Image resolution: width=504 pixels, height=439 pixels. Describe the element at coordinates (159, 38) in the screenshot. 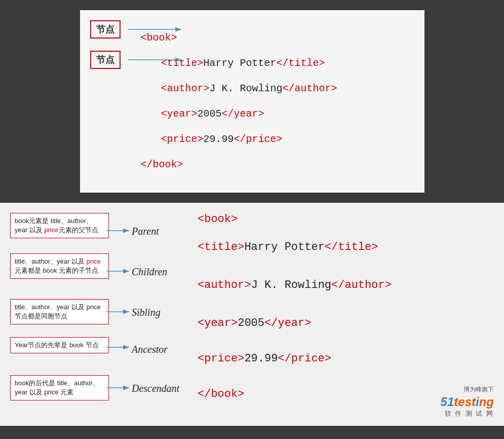

I see `xml-book-open: <book>` at that location.